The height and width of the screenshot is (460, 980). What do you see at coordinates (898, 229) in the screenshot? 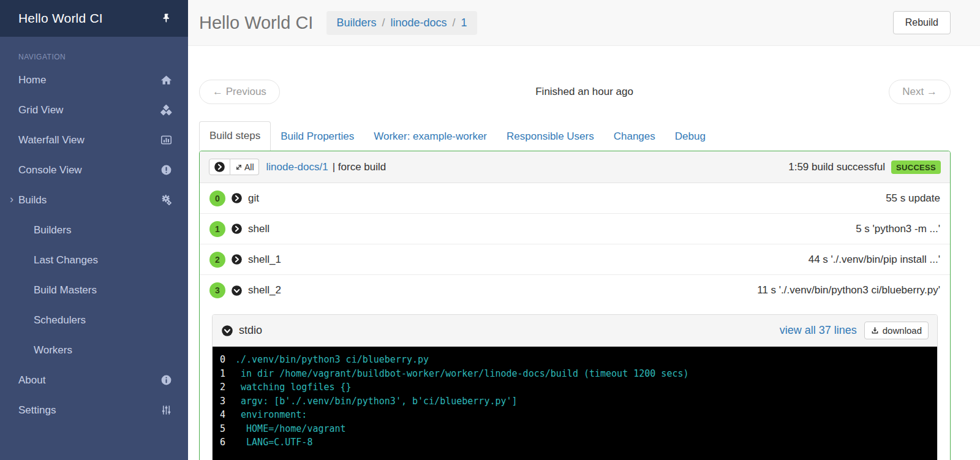
I see `step-duration-detail: 5 s 'python3 -m ...'` at bounding box center [898, 229].